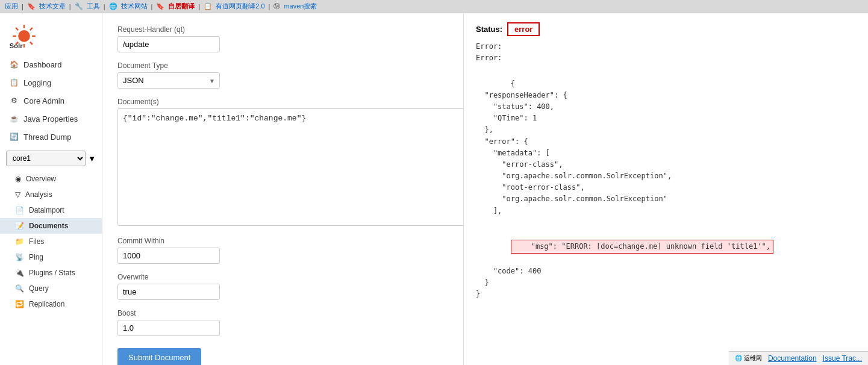 The width and height of the screenshot is (868, 365). I want to click on response-error2: Error:, so click(666, 58).